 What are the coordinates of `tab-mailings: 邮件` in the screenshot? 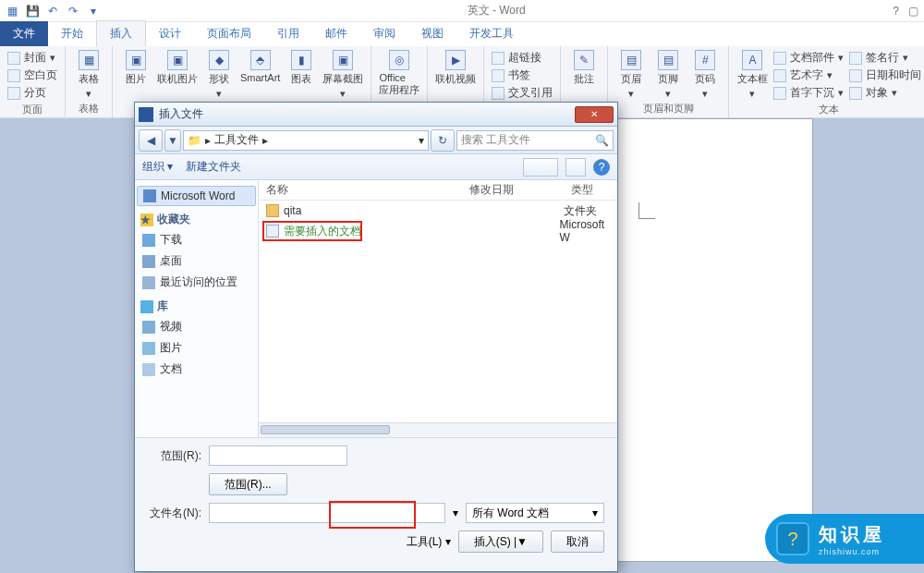 It's located at (336, 33).